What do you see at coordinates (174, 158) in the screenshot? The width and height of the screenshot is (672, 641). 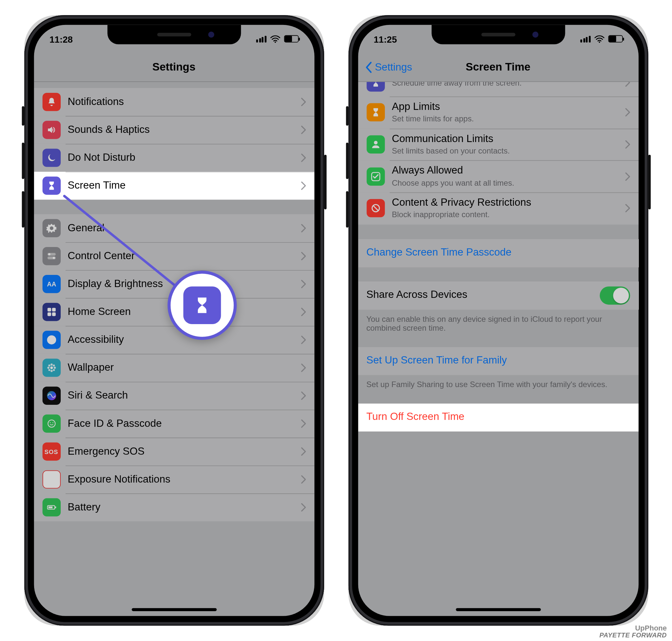 I see `settings-row: Do Not Disturb` at bounding box center [174, 158].